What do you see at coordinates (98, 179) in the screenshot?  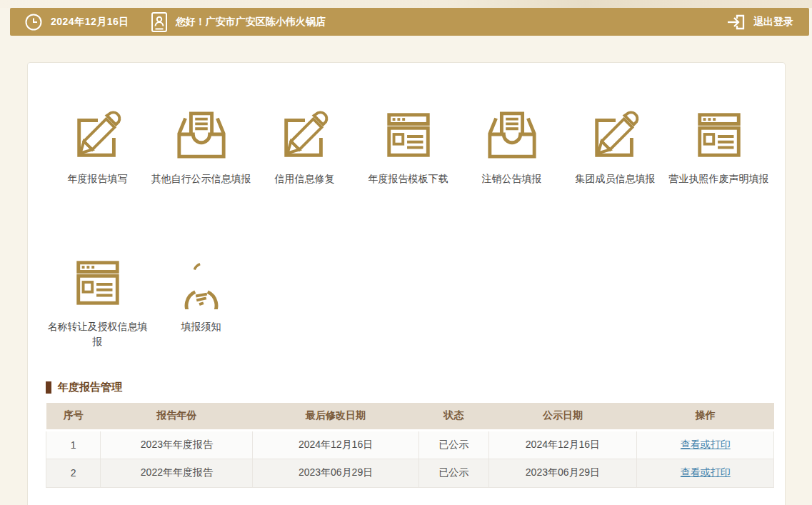 I see `menu-item-label: 年度报告填写` at bounding box center [98, 179].